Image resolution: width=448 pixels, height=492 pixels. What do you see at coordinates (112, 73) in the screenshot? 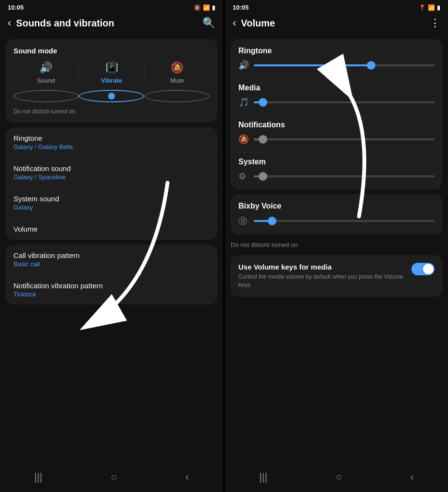
I see `sound-mode-options: 🔊 Sound 📳 Vibrate 🔕 Mute` at bounding box center [112, 73].